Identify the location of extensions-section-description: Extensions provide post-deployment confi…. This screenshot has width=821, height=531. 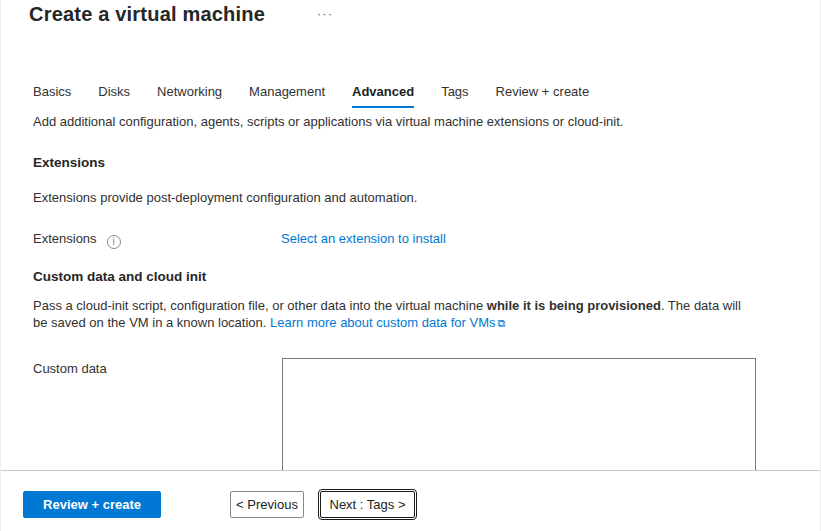
(225, 198).